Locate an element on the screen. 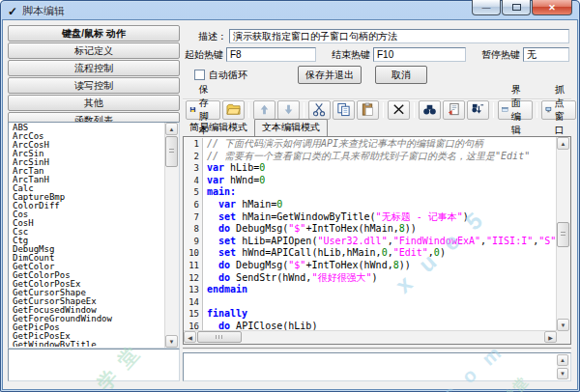 The height and width of the screenshot is (392, 580). folder-open-icon is located at coordinates (234, 110).